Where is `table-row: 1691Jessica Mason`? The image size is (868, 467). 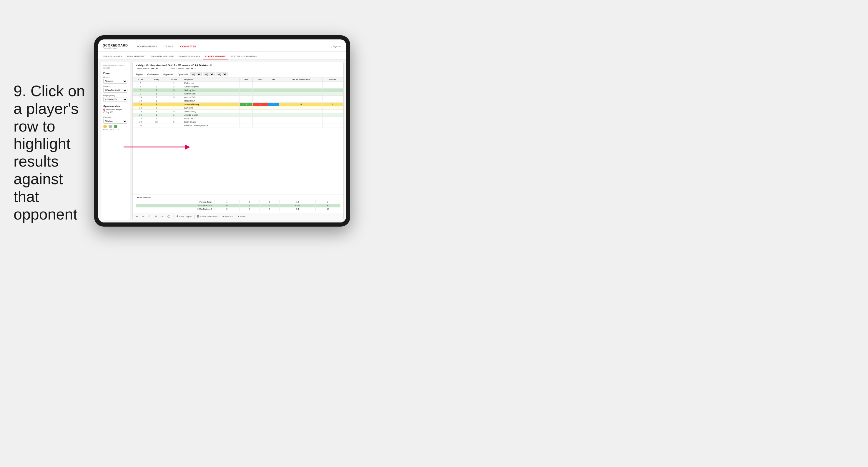 table-row: 1691Jessica Mason is located at coordinates (238, 115).